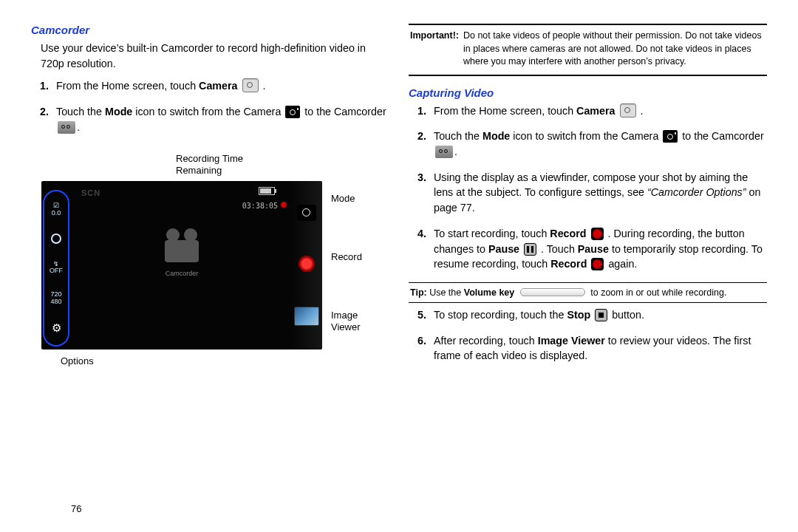 This screenshot has height=532, width=798. I want to click on cv-step-2-end: ., so click(456, 151).